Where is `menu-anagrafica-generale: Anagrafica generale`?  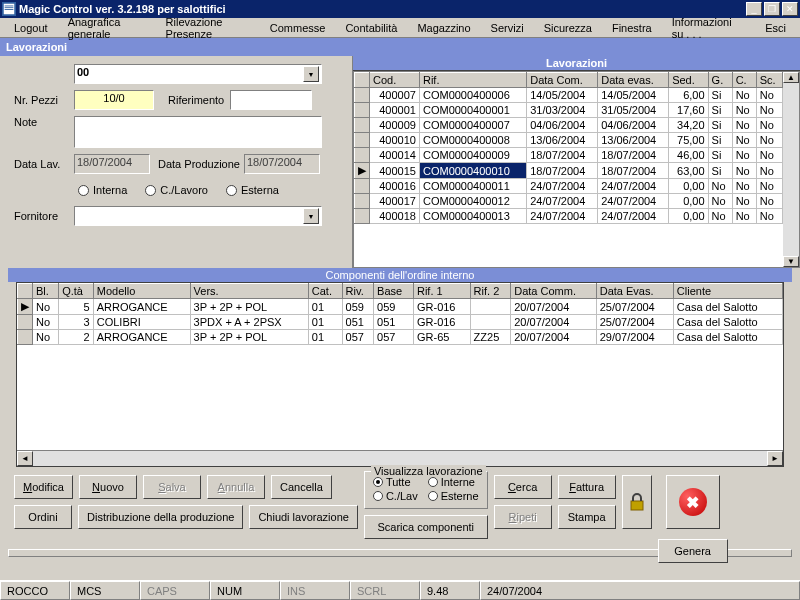 menu-anagrafica-generale: Anagrafica generale is located at coordinates (107, 28).